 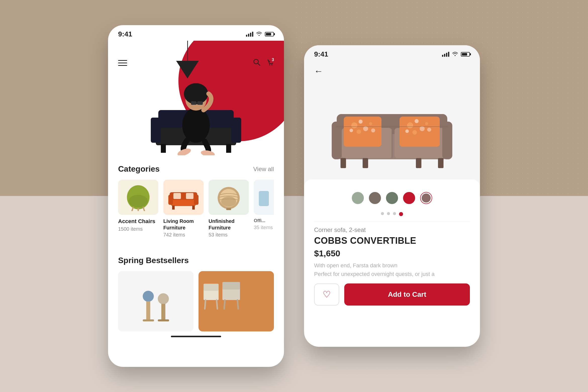 What do you see at coordinates (392, 295) in the screenshot?
I see `action-buttons: ♡ Add to Cart` at bounding box center [392, 295].